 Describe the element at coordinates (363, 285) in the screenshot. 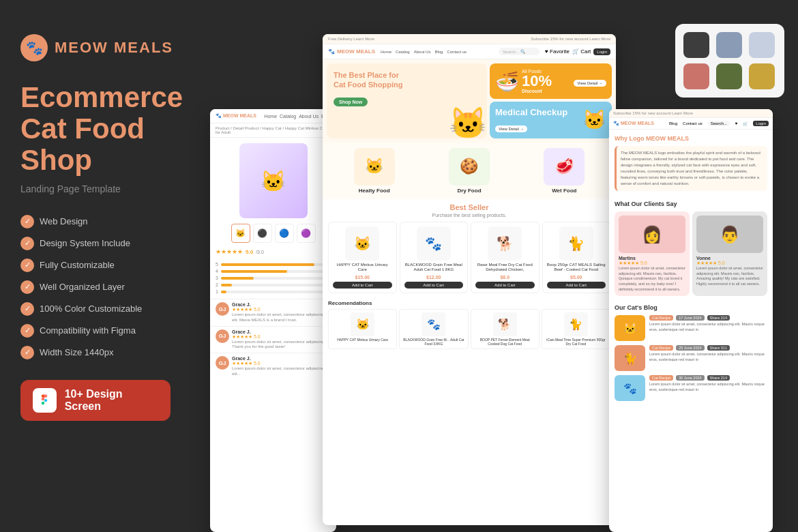

I see `add-cart-btn-1: Add to Cart` at that location.